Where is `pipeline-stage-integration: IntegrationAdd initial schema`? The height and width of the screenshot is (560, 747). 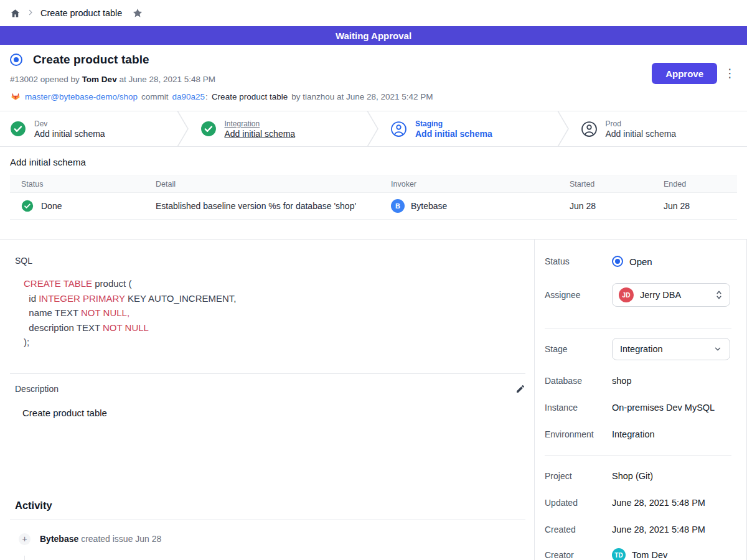
pipeline-stage-integration: IntegrationAdd initial schema is located at coordinates (279, 129).